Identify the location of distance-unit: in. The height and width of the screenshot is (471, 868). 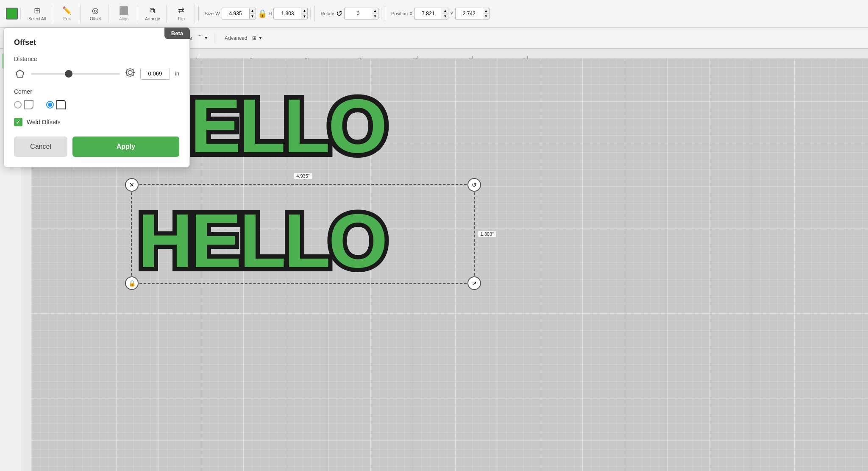
(177, 74).